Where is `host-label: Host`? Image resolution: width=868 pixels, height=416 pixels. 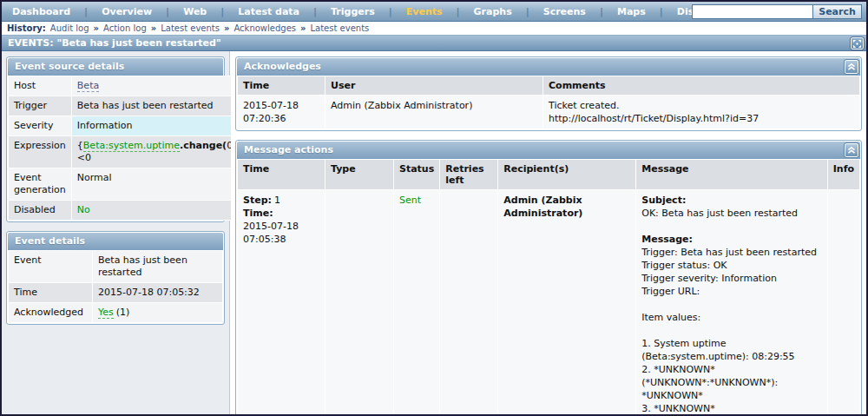 host-label: Host is located at coordinates (40, 86).